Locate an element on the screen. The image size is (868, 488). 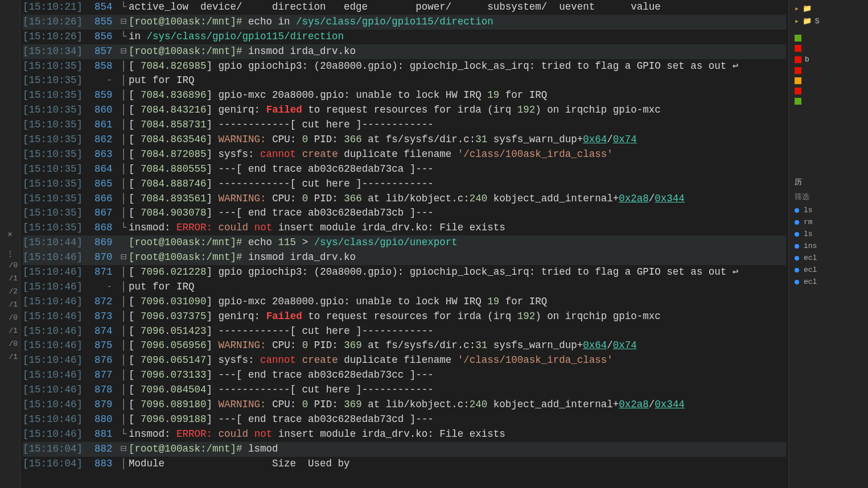
text-segment: not is located at coordinates (264, 228).